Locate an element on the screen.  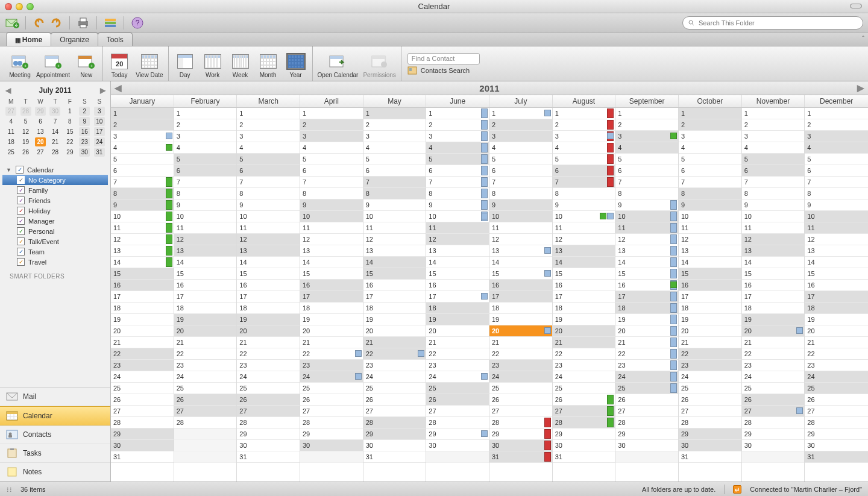
year-day-cell: 10 is located at coordinates (268, 217).